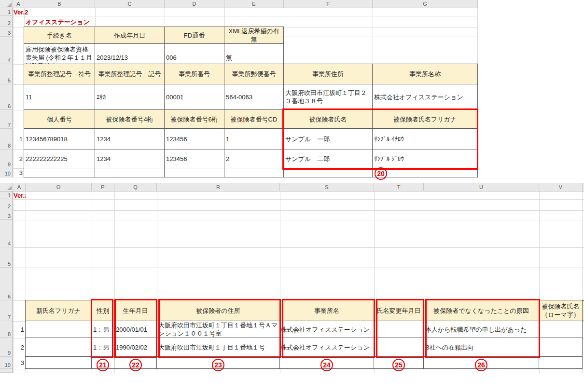  I want to click on office-table: 事業所整理記号 符号 事業所整理記号 記号 事業所番号 事業所郵便番号 事業所住…, so click(251, 87).